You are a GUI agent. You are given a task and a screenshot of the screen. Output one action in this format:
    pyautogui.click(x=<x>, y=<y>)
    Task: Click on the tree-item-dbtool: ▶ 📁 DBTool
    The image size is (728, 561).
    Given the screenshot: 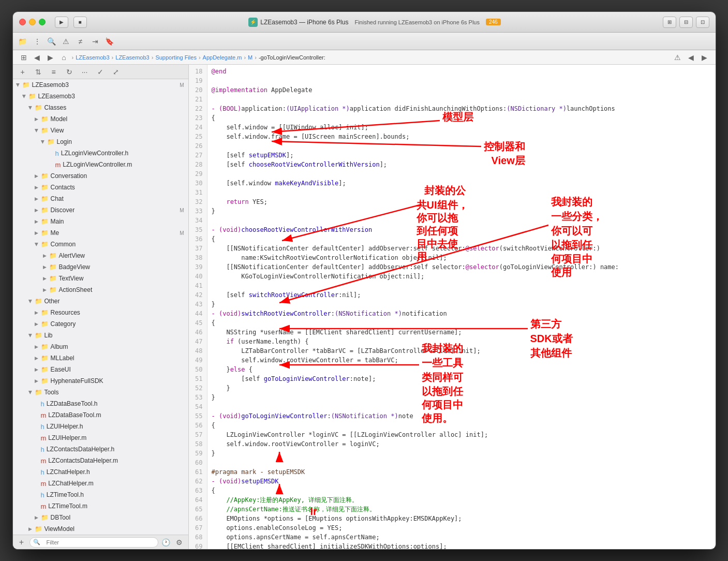 What is the action you would take?
    pyautogui.click(x=100, y=518)
    